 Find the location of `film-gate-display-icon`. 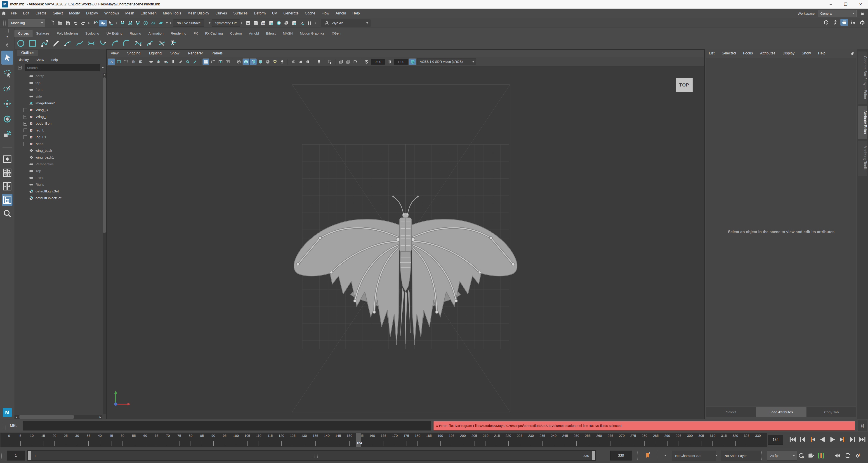

film-gate-display-icon is located at coordinates (213, 62).